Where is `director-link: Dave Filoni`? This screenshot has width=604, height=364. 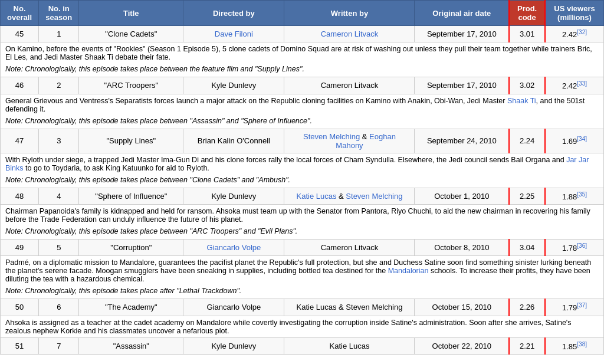
director-link: Dave Filoni is located at coordinates (234, 34).